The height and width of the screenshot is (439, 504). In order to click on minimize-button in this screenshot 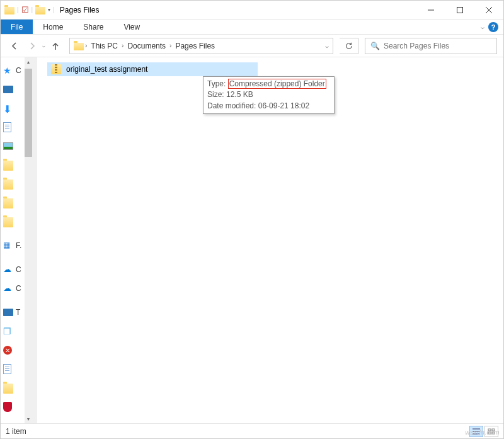, I will do `click(431, 10)`.